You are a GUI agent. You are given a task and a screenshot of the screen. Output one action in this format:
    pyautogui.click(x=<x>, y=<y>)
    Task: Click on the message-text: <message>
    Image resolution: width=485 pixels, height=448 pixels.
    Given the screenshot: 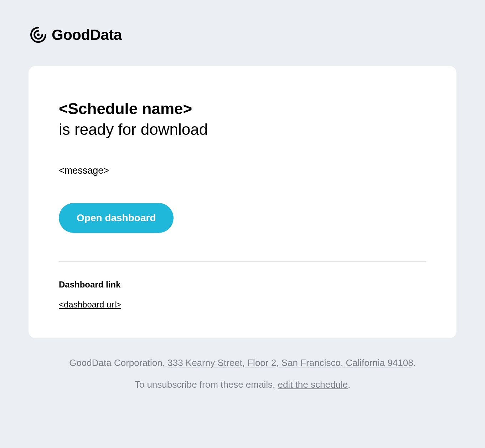 What is the action you would take?
    pyautogui.click(x=242, y=170)
    